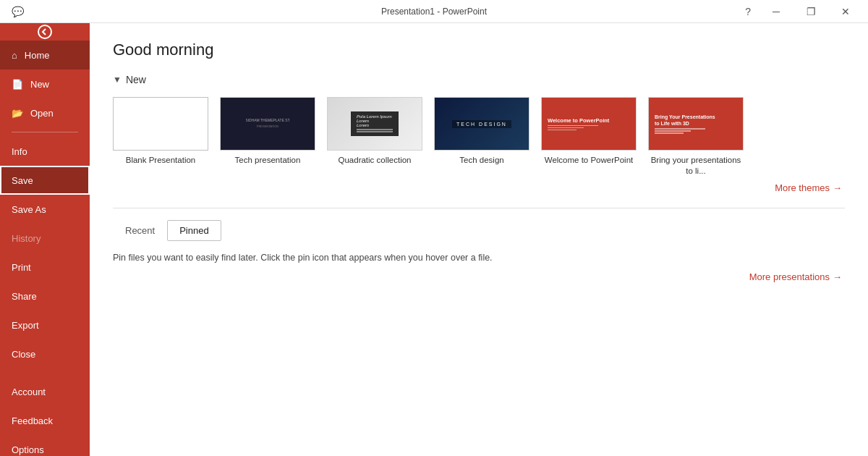  What do you see at coordinates (45, 267) in the screenshot?
I see `sidebar-item-print: Print` at bounding box center [45, 267].